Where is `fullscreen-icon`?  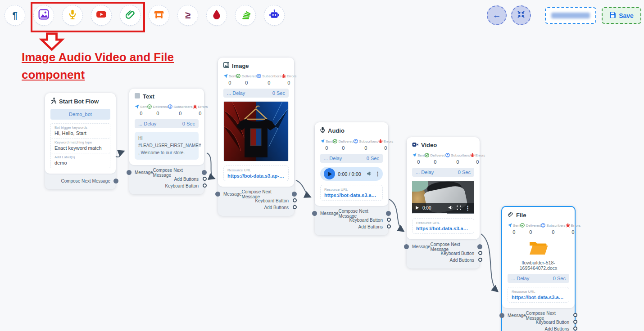
fullscreen-icon is located at coordinates (459, 208).